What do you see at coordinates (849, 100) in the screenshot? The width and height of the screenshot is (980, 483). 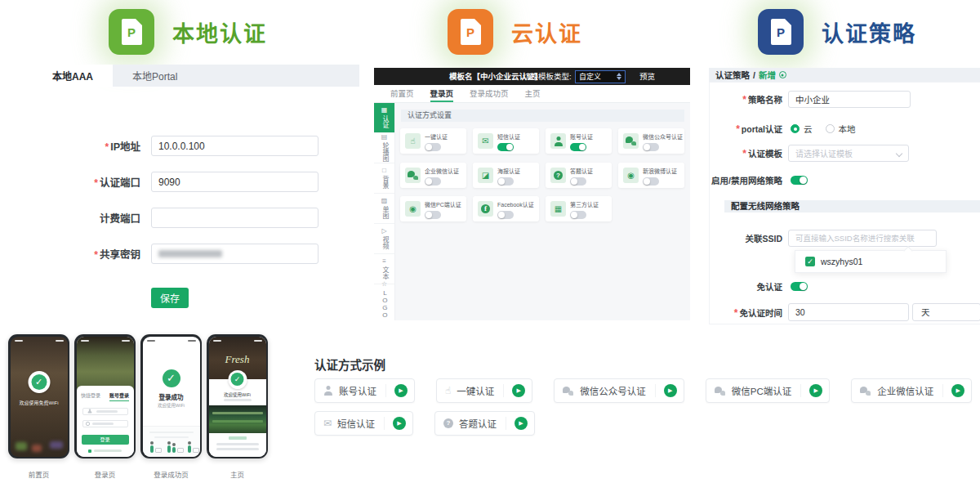 I see `policy-name-input` at bounding box center [849, 100].